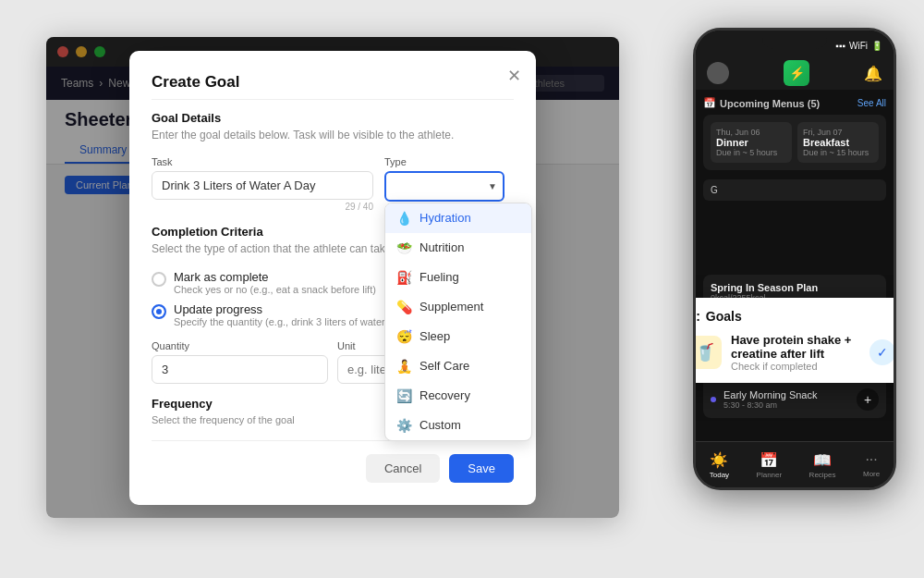  I want to click on goal-subtitle: Check if completed, so click(796, 366).